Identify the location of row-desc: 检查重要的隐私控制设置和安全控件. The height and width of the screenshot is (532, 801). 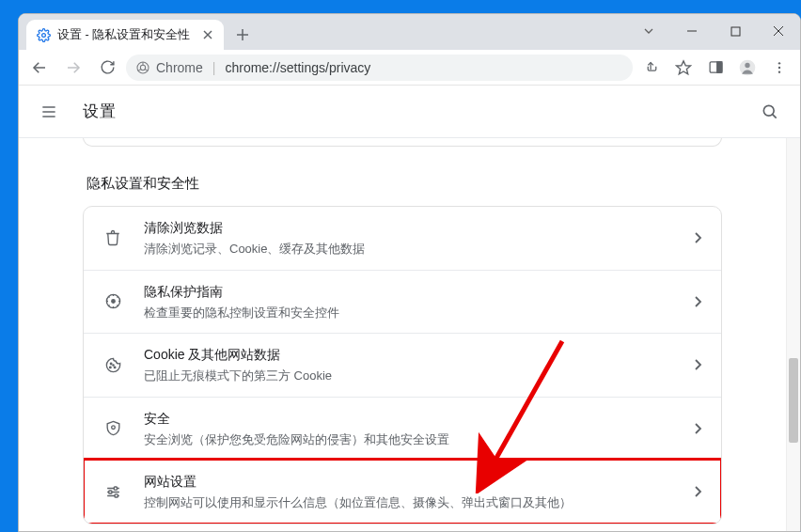
(408, 313).